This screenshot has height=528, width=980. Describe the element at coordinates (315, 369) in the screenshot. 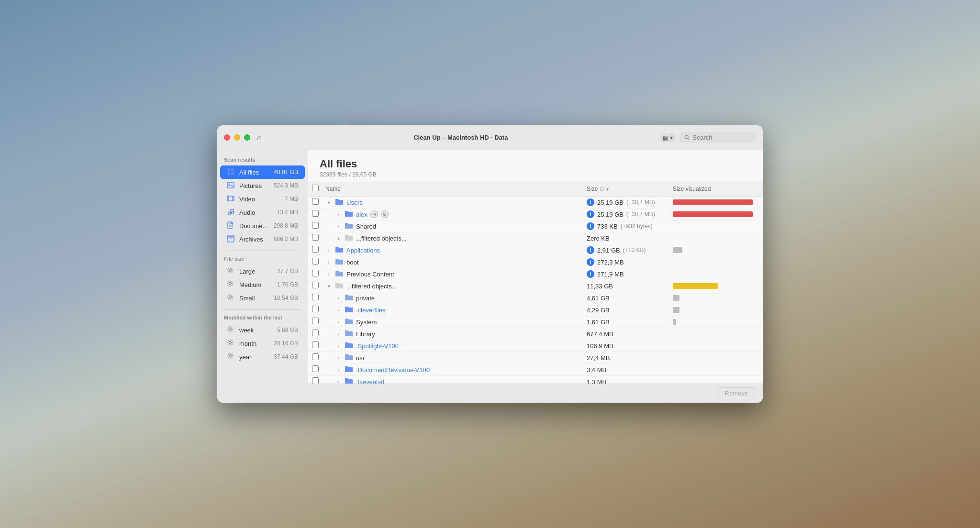

I see `row-checkbox-doc-revisions` at that location.